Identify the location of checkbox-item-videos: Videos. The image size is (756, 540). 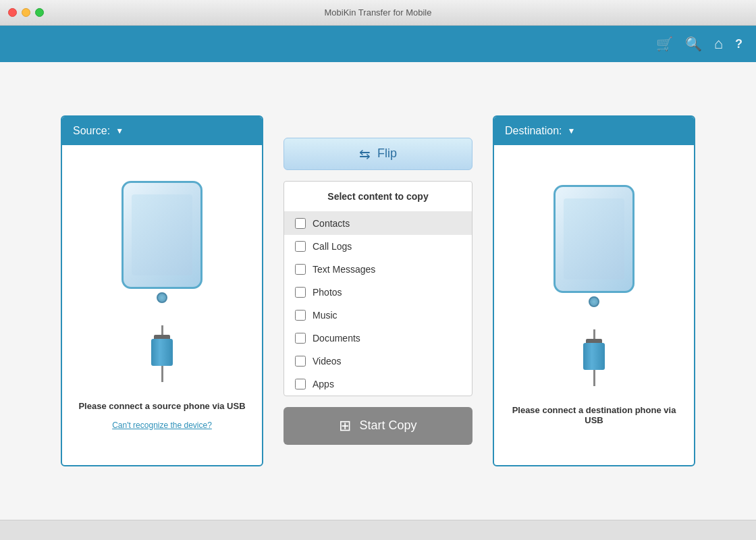
(378, 361).